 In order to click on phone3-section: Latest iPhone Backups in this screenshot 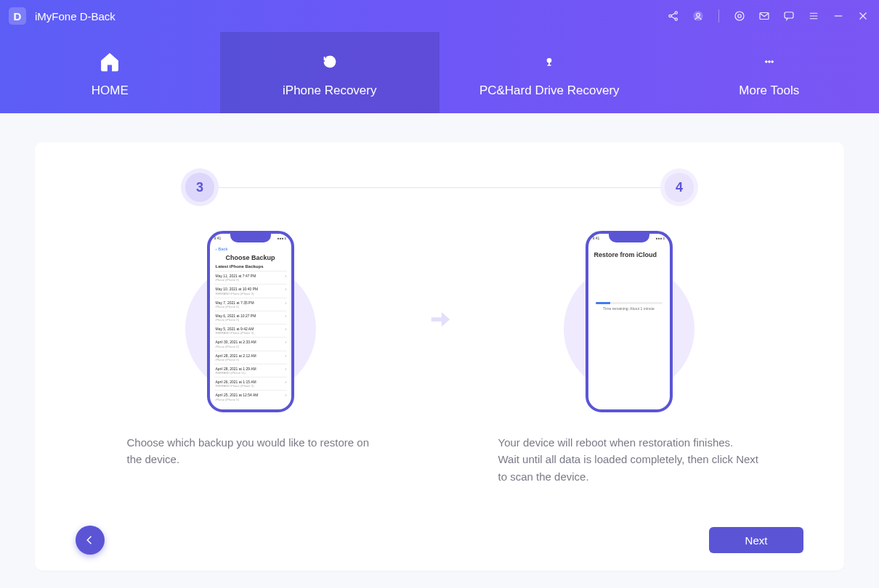, I will do `click(251, 267)`.